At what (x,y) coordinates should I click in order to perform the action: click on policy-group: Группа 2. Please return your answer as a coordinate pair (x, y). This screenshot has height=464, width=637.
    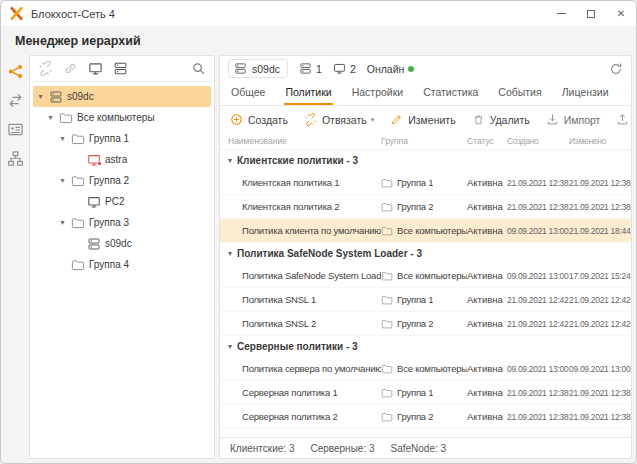
    Looking at the image, I should click on (415, 206).